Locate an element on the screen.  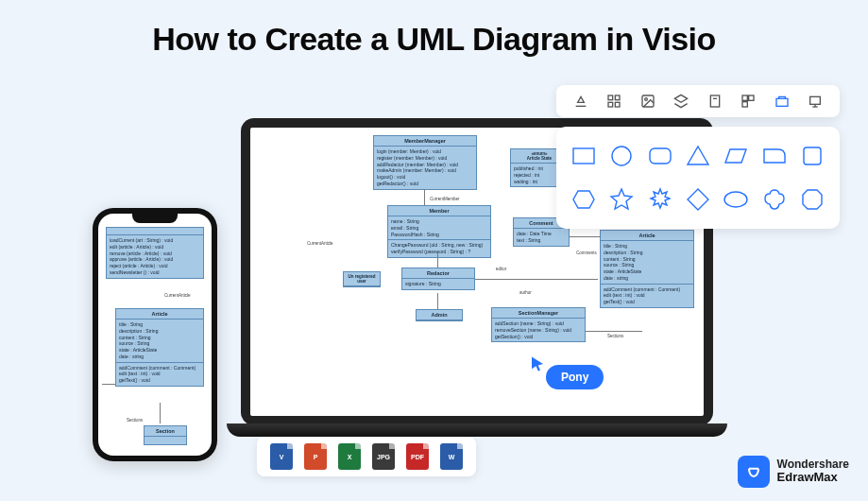
uml-class-phone-top: loadCurrent (art : String) : void edit (… is located at coordinates (155, 253).